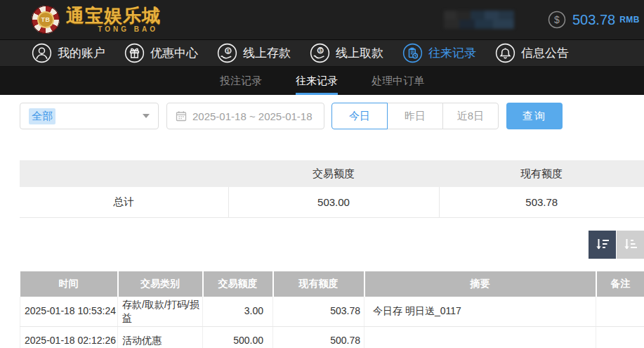  Describe the element at coordinates (254, 53) in the screenshot. I see `nav-item-deposit: $ 线上存款` at that location.